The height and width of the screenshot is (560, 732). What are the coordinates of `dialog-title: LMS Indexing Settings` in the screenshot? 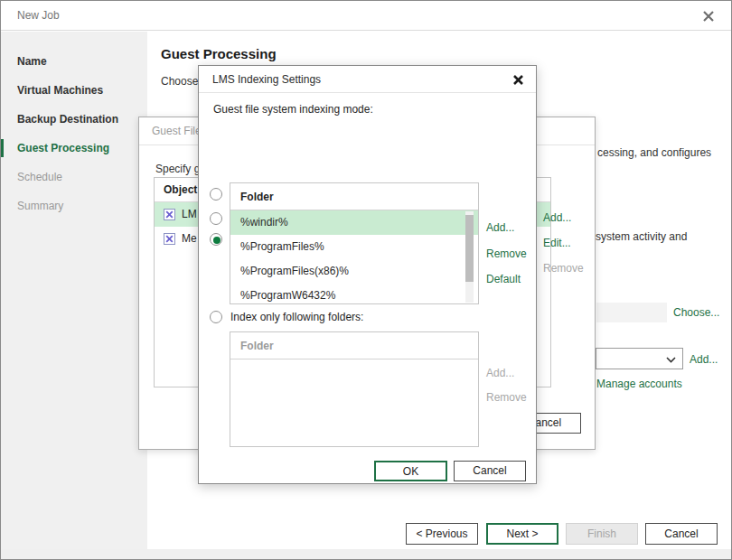 It's located at (267, 79).